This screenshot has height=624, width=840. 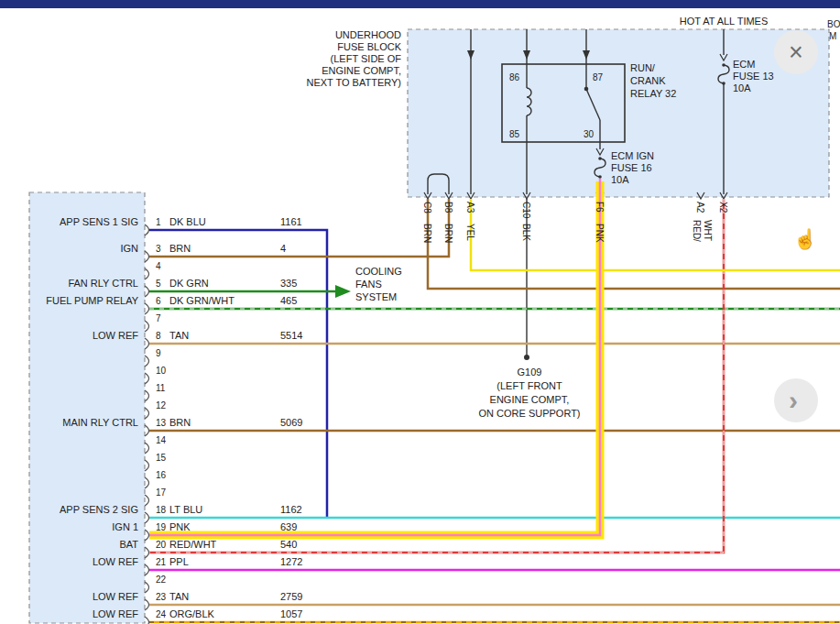 I want to click on circuit-number: 1057, so click(x=291, y=614).